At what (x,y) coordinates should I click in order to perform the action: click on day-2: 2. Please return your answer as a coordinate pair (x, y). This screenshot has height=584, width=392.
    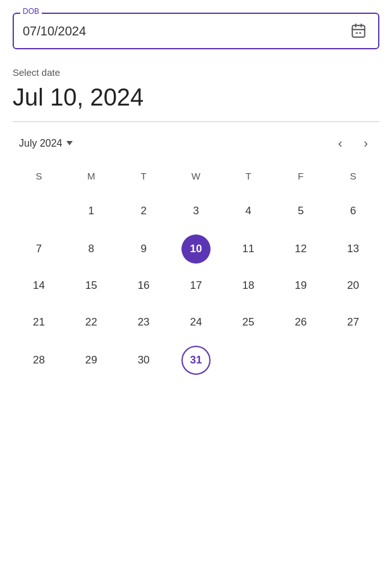
    Looking at the image, I should click on (144, 211).